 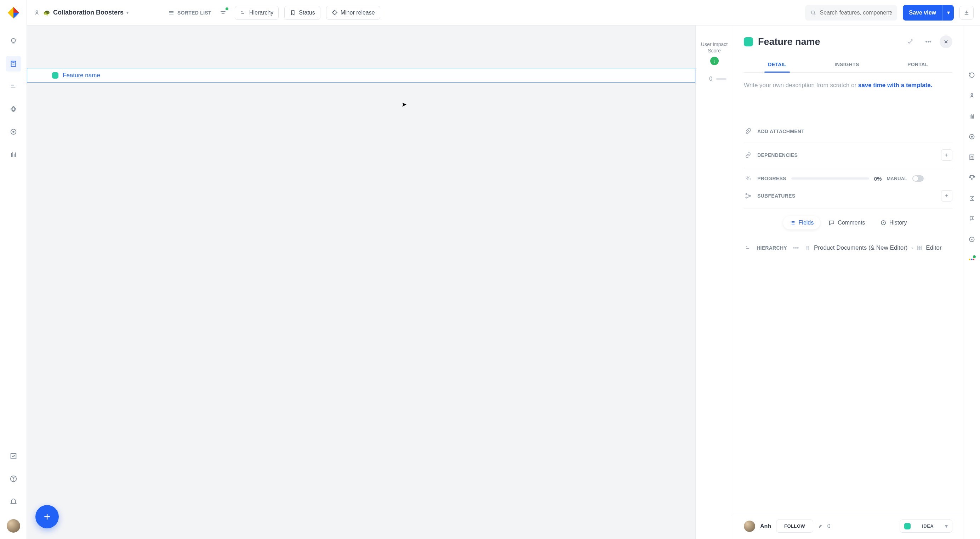 What do you see at coordinates (861, 248) in the screenshot?
I see `hierarchy-parent: Product Documents (& New Editor)` at bounding box center [861, 248].